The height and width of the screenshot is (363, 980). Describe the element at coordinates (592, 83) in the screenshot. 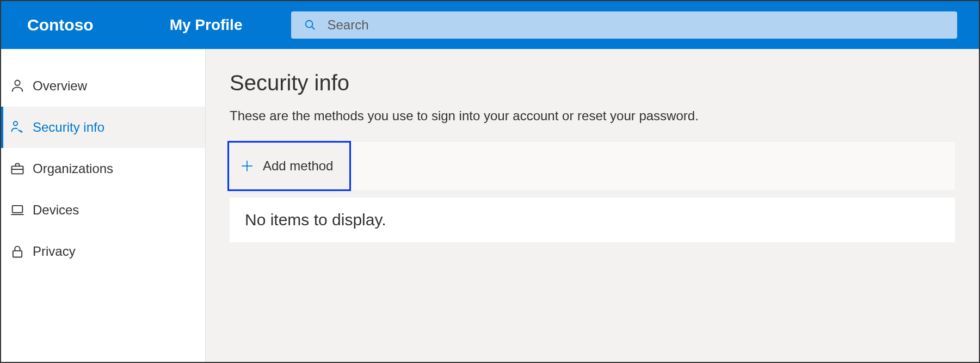

I see `page-title: Security info` at that location.